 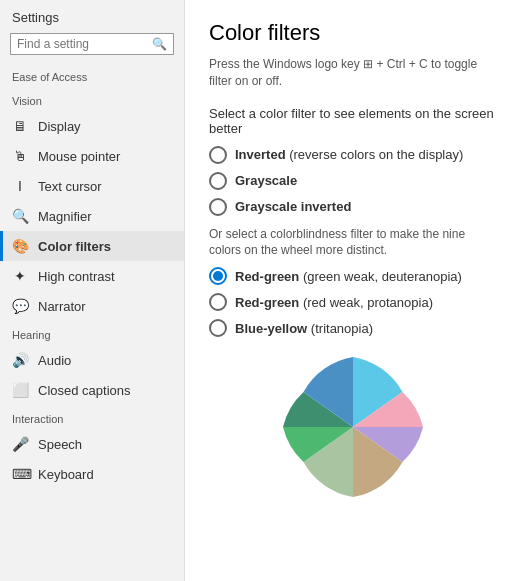 I want to click on radio-grayscale-inverted, so click(x=218, y=207).